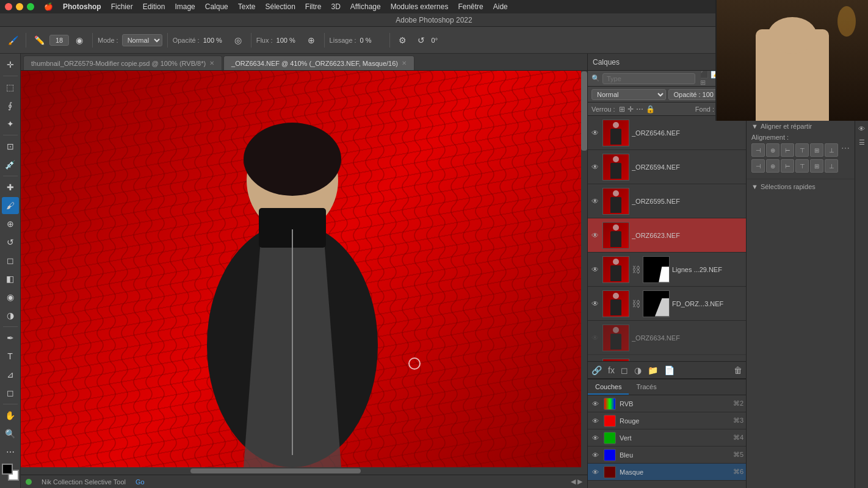  I want to click on angle-icon: ↺, so click(421, 40).